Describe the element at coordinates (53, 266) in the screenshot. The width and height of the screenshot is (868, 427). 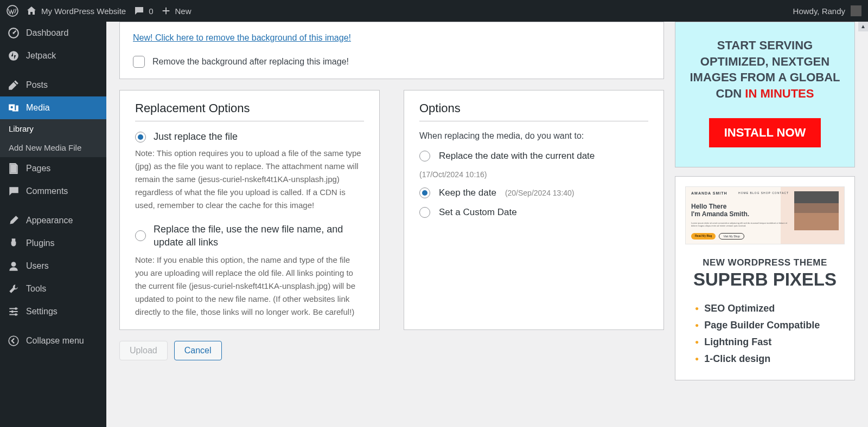
I see `sidebar-item-users: Users` at that location.